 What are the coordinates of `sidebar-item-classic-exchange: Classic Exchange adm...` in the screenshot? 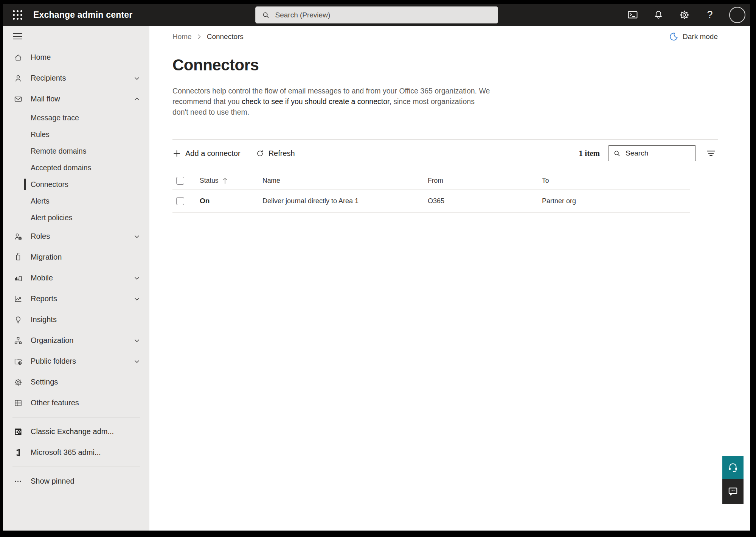 It's located at (76, 431).